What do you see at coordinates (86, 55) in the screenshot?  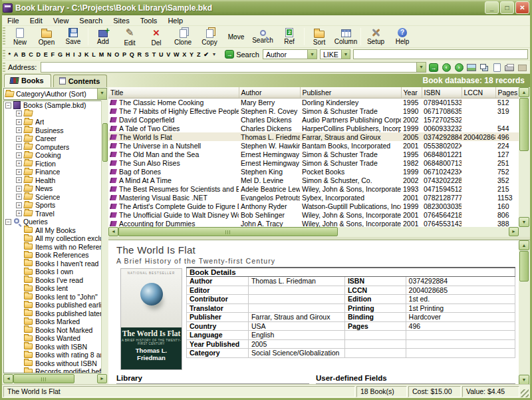 I see `alphabet-letter-k: K` at bounding box center [86, 55].